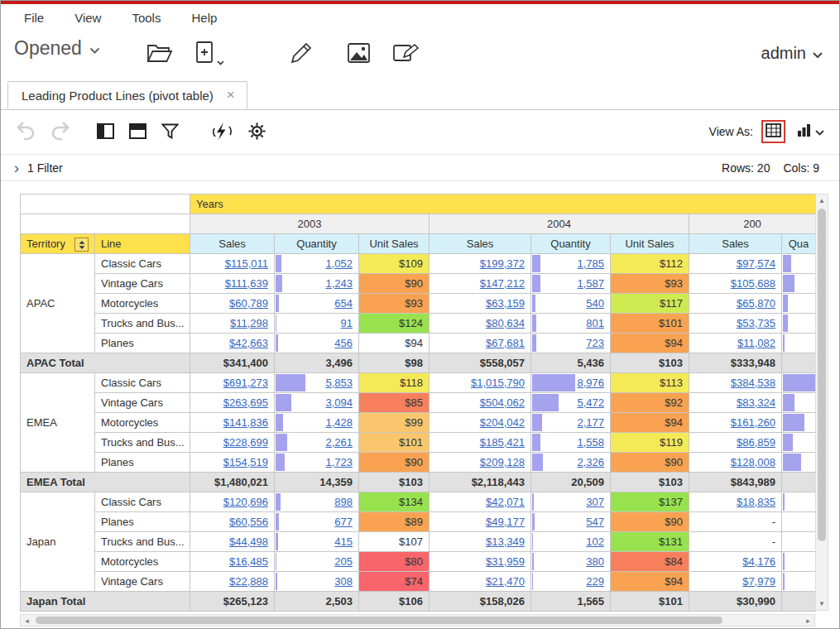 This screenshot has width=840, height=629. I want to click on filter-funnel-icon, so click(170, 131).